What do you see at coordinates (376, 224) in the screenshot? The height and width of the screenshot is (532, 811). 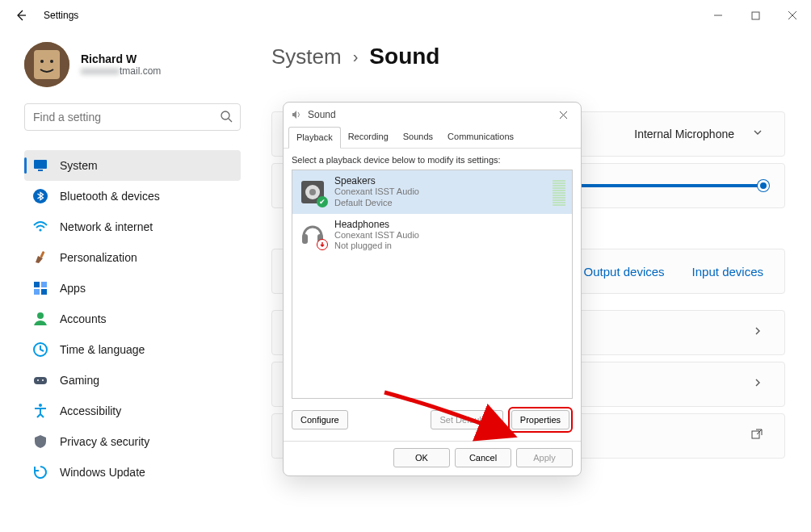 I see `device-name: Headphones` at bounding box center [376, 224].